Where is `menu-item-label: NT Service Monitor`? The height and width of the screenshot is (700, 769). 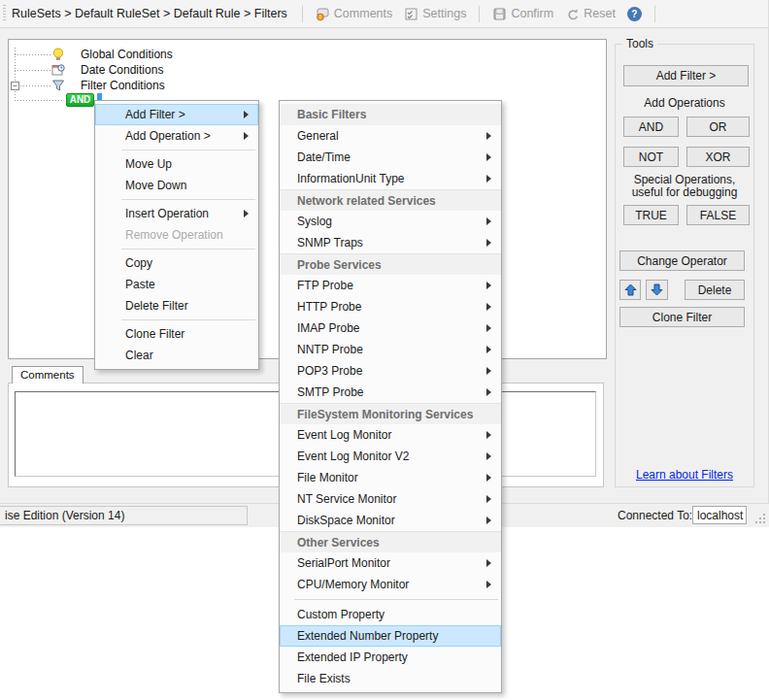
menu-item-label: NT Service Monitor is located at coordinates (347, 499).